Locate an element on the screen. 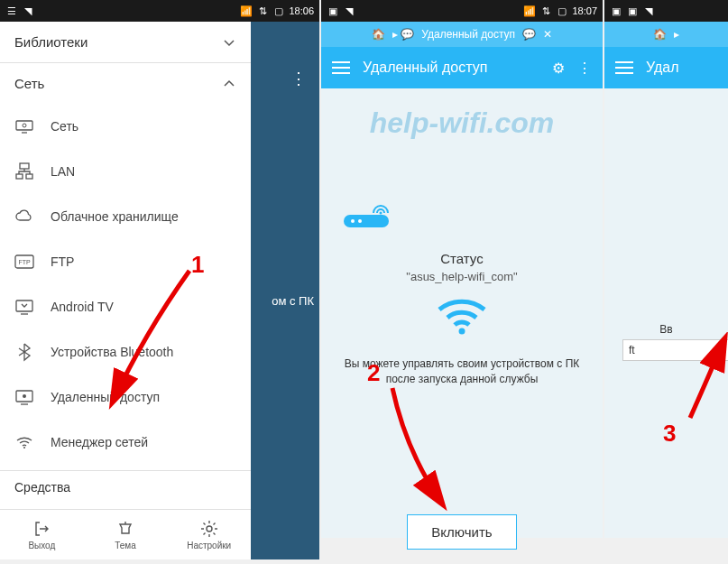 The width and height of the screenshot is (728, 564). ftp-icon: FTP is located at coordinates (24, 262).